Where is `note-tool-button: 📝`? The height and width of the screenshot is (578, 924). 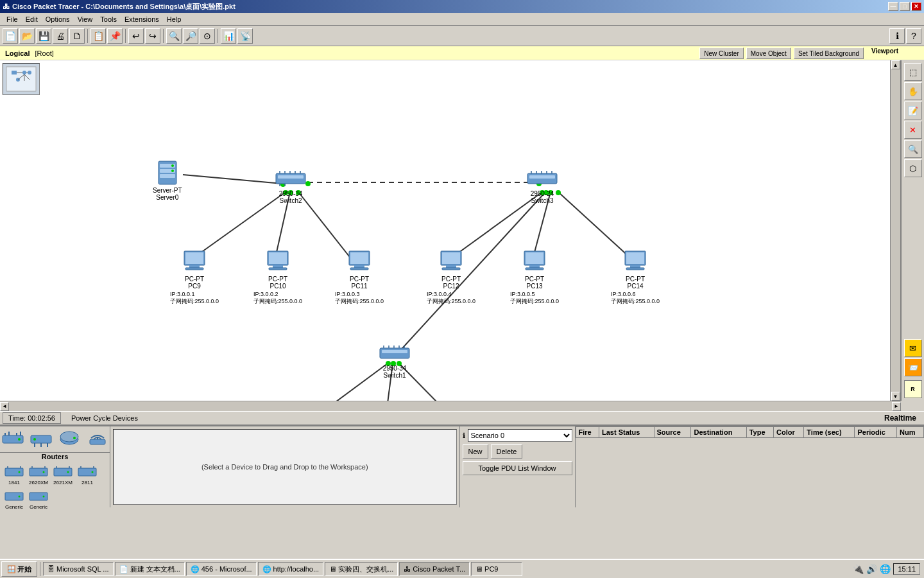
note-tool-button: 📝 is located at coordinates (913, 110).